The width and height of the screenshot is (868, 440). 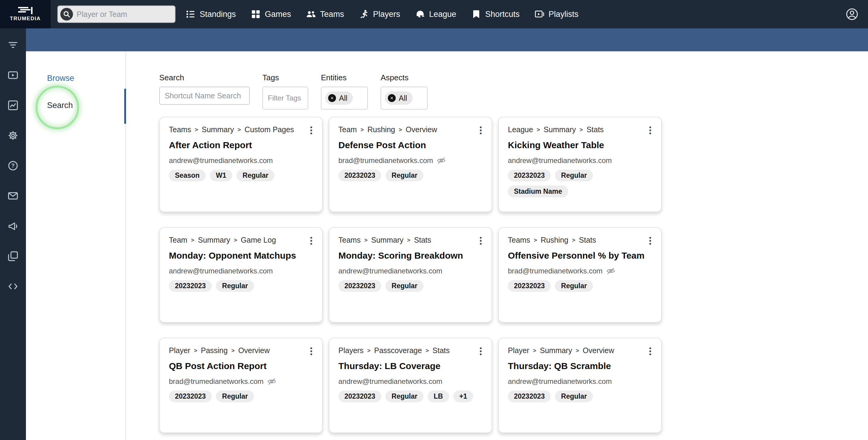 What do you see at coordinates (211, 14) in the screenshot?
I see `nav-standings: Standings` at bounding box center [211, 14].